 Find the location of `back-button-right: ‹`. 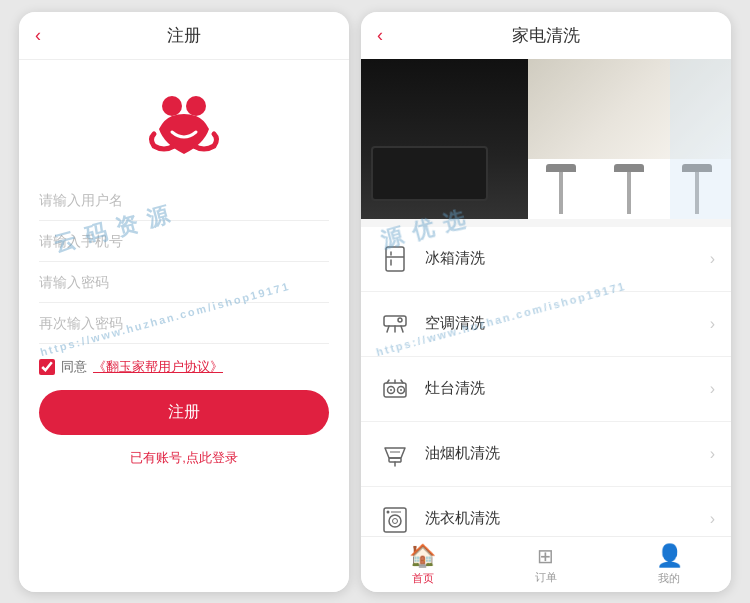

back-button-right: ‹ is located at coordinates (380, 36).